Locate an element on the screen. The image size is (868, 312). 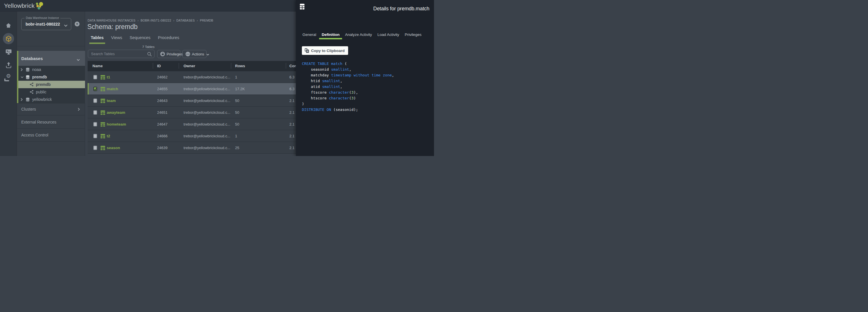
tree-item-label: premdb is located at coordinates (39, 77).